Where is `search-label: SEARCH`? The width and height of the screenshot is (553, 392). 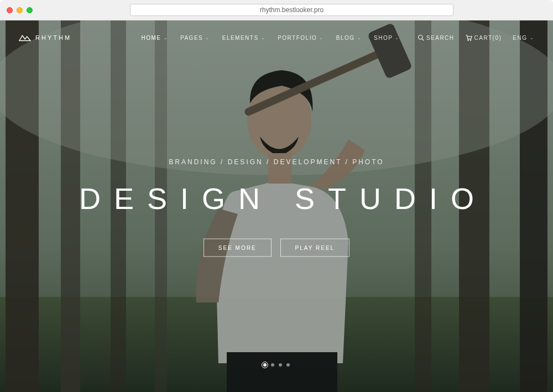
search-label: SEARCH is located at coordinates (440, 38).